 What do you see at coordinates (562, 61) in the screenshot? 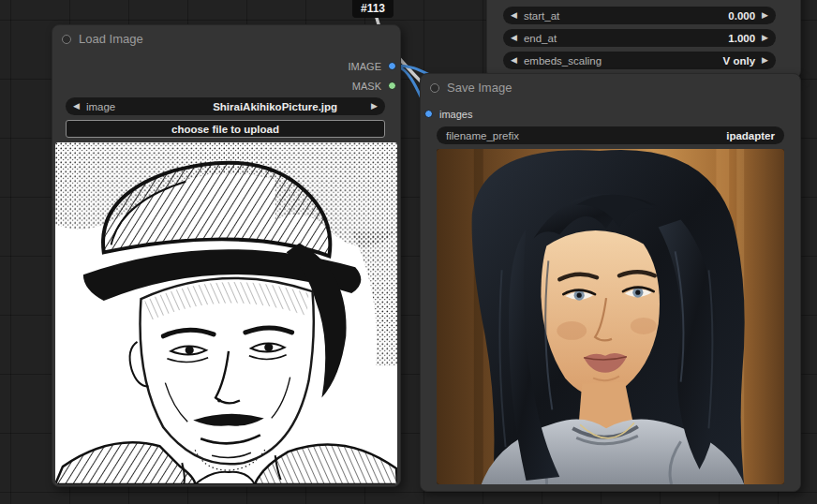
I see `widget-label: embeds_scaling` at bounding box center [562, 61].